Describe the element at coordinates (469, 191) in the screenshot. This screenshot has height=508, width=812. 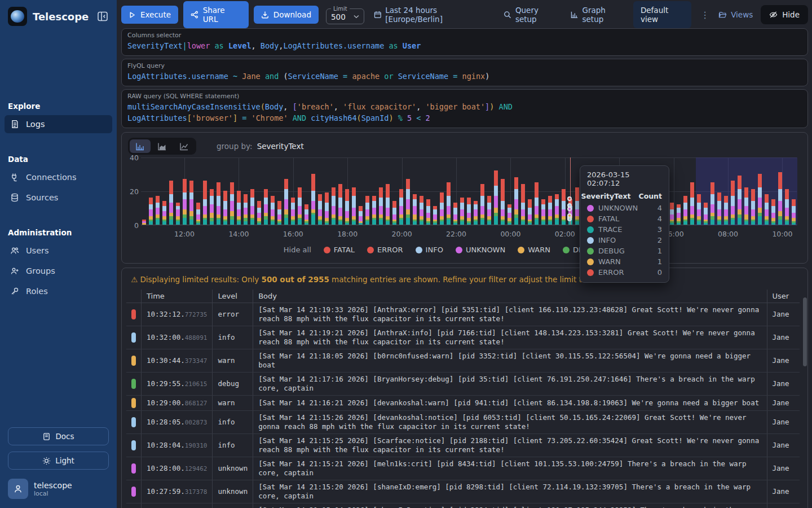
I see `chart-plot-area` at that location.